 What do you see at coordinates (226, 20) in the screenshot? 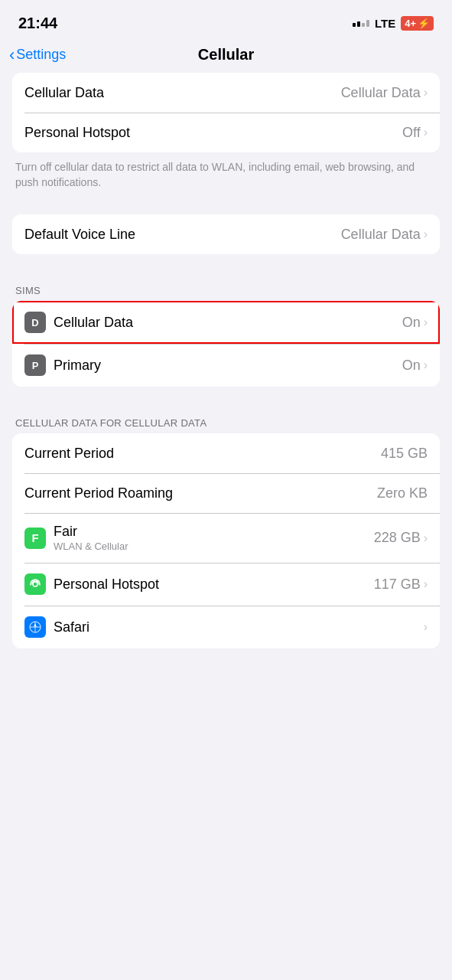
I see `status-bar: 21:44 LTE 4+ ⚡` at bounding box center [226, 20].